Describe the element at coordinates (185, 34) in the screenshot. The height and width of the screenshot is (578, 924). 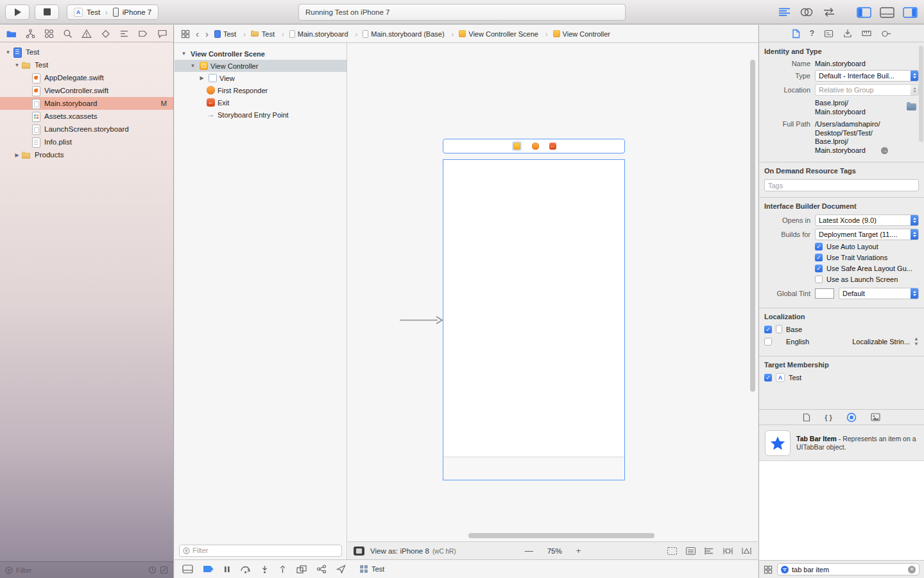
I see `related-items-icon` at that location.